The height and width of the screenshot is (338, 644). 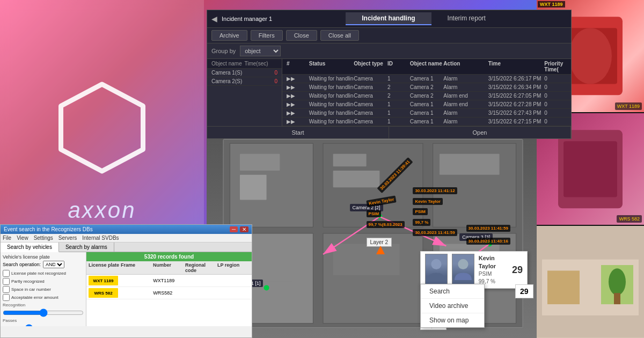 What do you see at coordinates (261, 63) in the screenshot?
I see `sub-col-time: Time(sec)` at bounding box center [261, 63].